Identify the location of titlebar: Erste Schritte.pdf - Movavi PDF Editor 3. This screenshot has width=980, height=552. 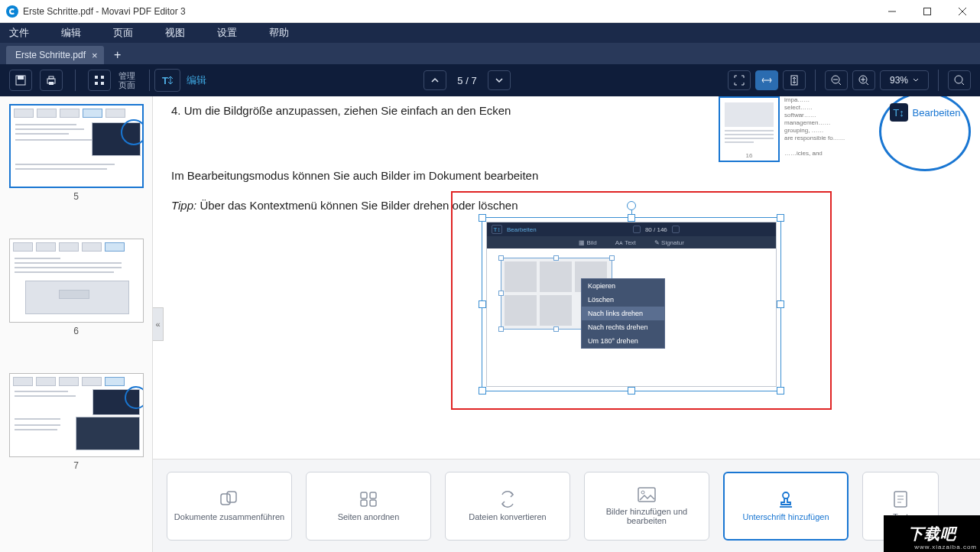
(490, 11).